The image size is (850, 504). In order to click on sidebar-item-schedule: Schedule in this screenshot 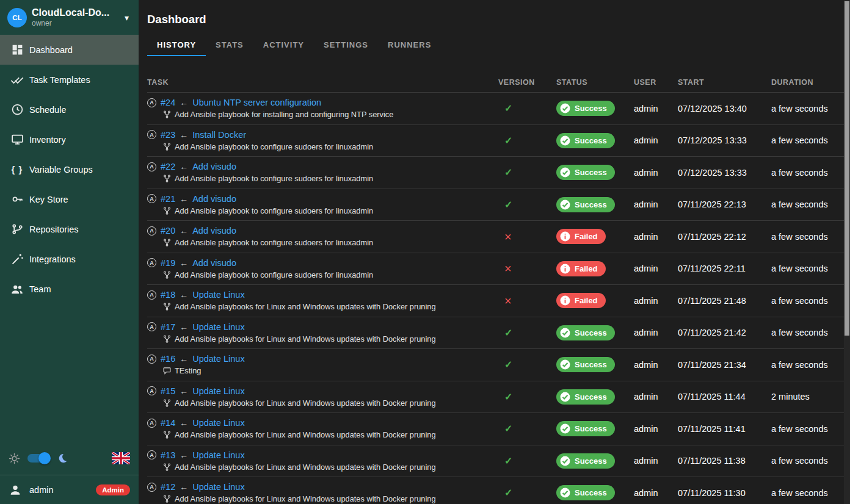, I will do `click(70, 110)`.